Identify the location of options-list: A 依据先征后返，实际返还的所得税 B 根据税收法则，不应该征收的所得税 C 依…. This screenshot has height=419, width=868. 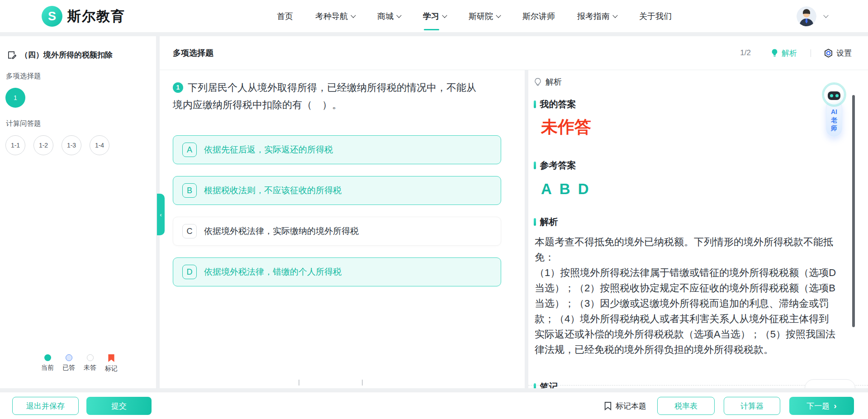
(337, 211).